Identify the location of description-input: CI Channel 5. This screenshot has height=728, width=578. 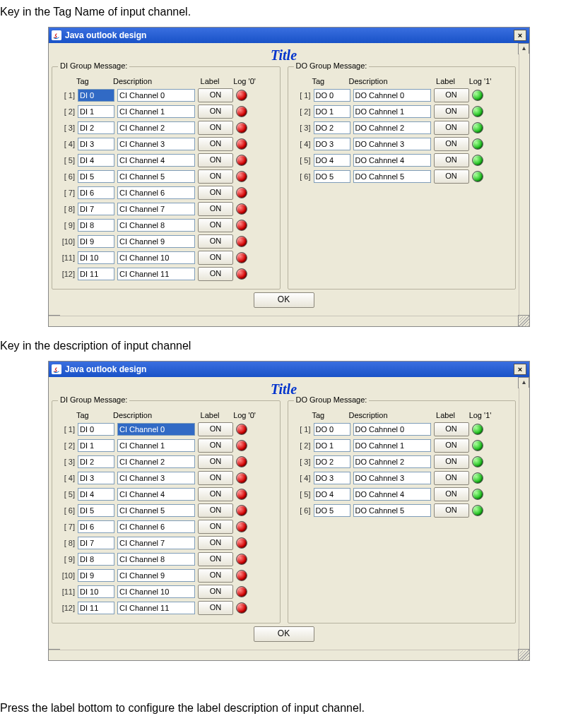
(156, 511).